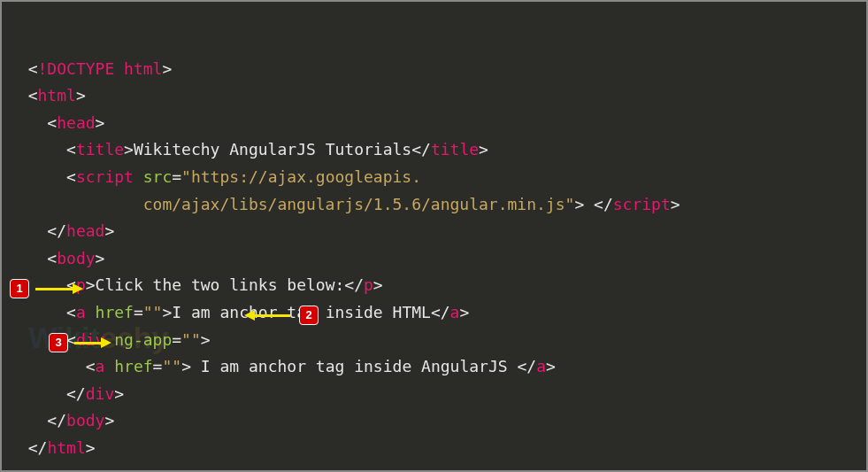 The image size is (868, 472). Describe the element at coordinates (196, 285) in the screenshot. I see `code-line: <p>Click the two links below:</p>` at that location.